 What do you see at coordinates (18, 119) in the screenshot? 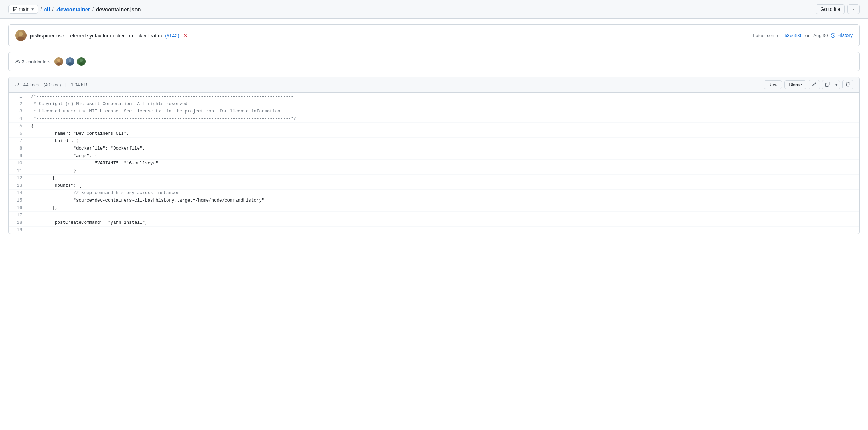
I see `line-number: 4` at bounding box center [18, 119].